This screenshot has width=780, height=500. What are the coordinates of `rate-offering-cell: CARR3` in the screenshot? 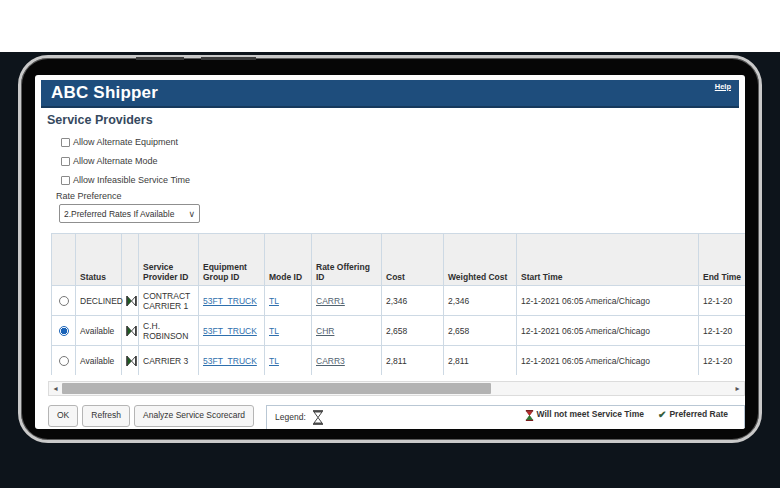 It's located at (347, 361).